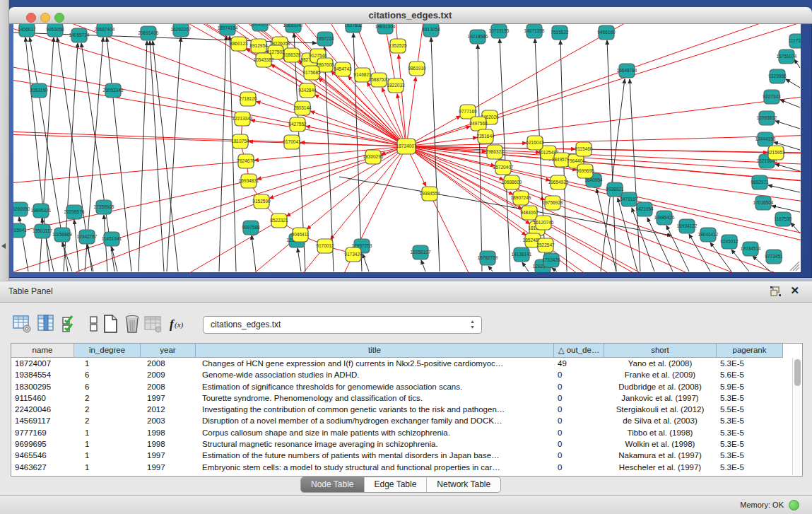 Image resolution: width=812 pixels, height=514 pixels. I want to click on graph-node: 19756928, so click(553, 203).